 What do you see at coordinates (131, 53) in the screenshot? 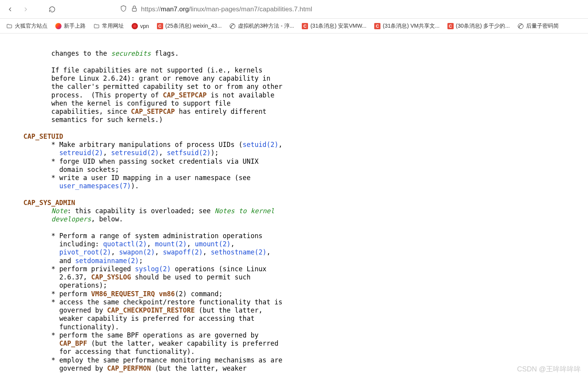
I see `keyword-securebits: securebits` at bounding box center [131, 53].